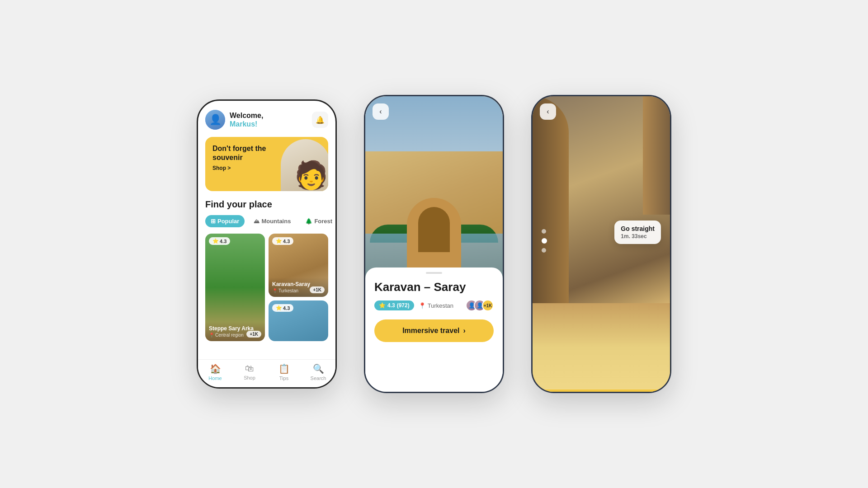  Describe the element at coordinates (601, 244) in the screenshot. I see `corridor-bg` at that location.